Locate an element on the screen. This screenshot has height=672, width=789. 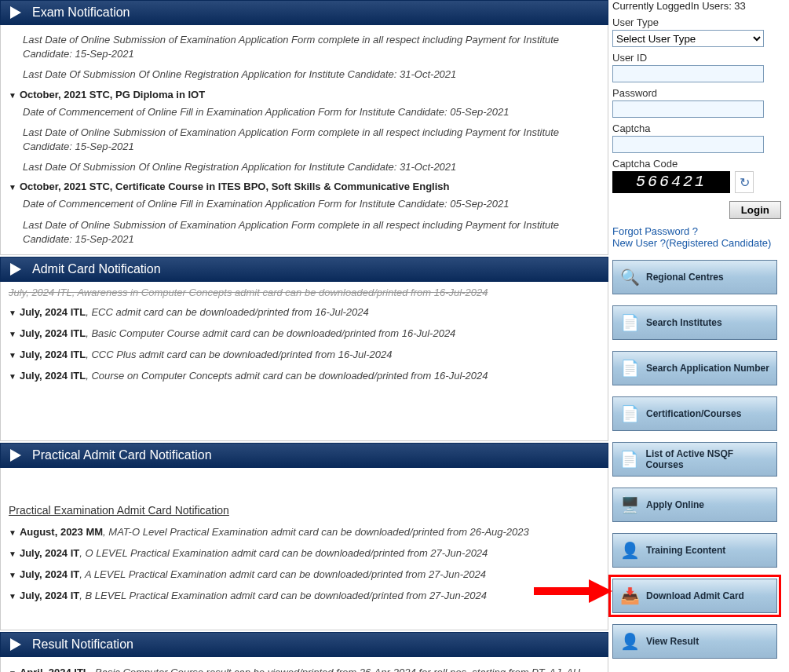
notice-heading: October, 2021 STC, Certificate Course in… is located at coordinates (305, 185).